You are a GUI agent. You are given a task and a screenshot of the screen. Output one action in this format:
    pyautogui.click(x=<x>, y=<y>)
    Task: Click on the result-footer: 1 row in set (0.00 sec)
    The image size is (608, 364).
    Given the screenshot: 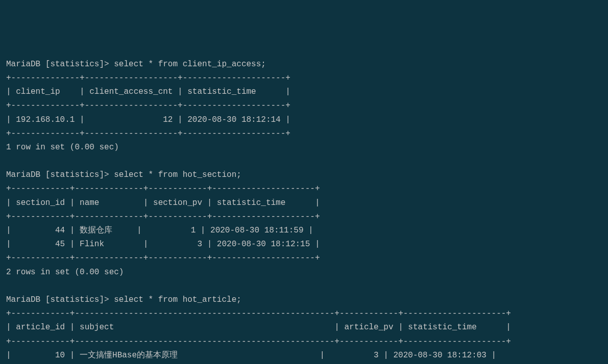 What is the action you would take?
    pyautogui.click(x=62, y=147)
    